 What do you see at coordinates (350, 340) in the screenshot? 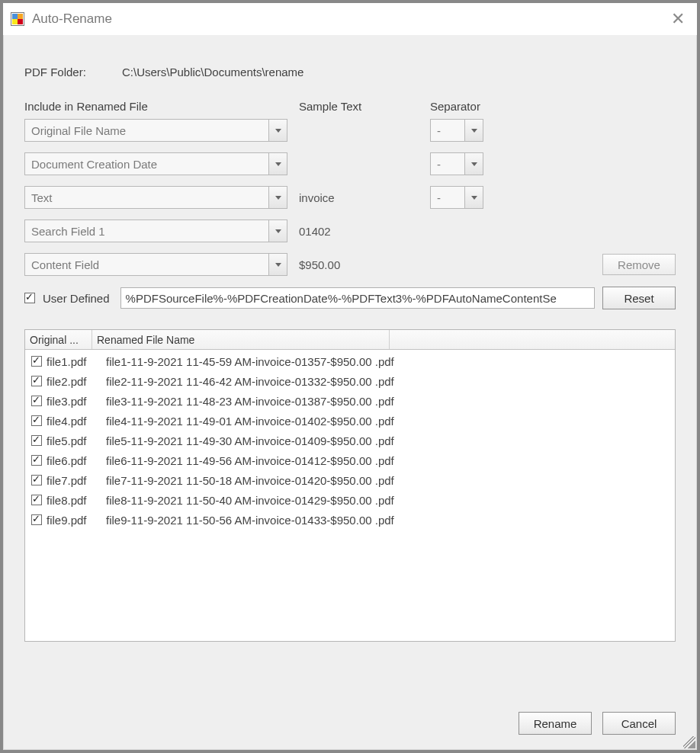
I see `list-header: Original ... Renamed File Name` at bounding box center [350, 340].